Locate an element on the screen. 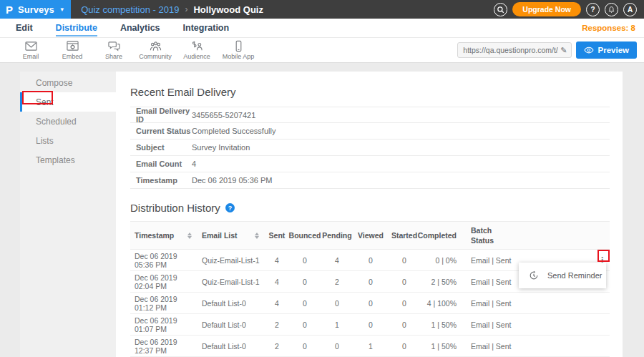  cell-timestamp: Dec 06 2019 05:36 PM is located at coordinates (164, 260).